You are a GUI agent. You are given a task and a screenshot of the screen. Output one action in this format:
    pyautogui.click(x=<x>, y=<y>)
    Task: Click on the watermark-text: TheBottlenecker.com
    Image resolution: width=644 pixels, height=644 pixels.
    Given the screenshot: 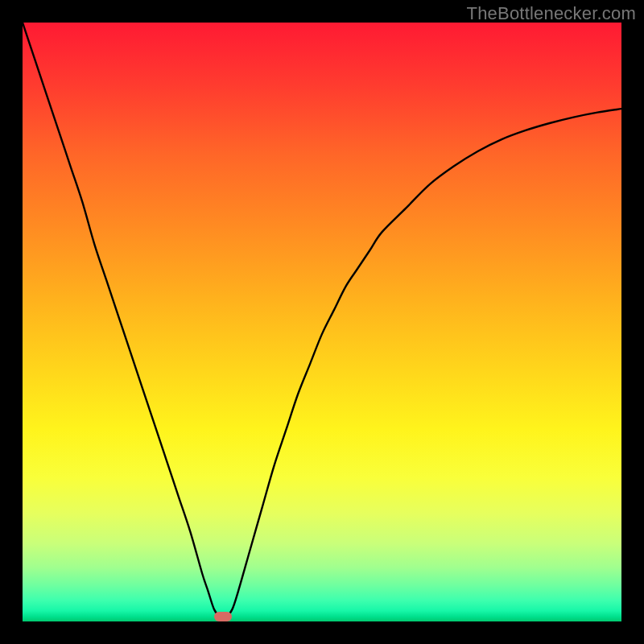 What is the action you would take?
    pyautogui.click(x=551, y=14)
    